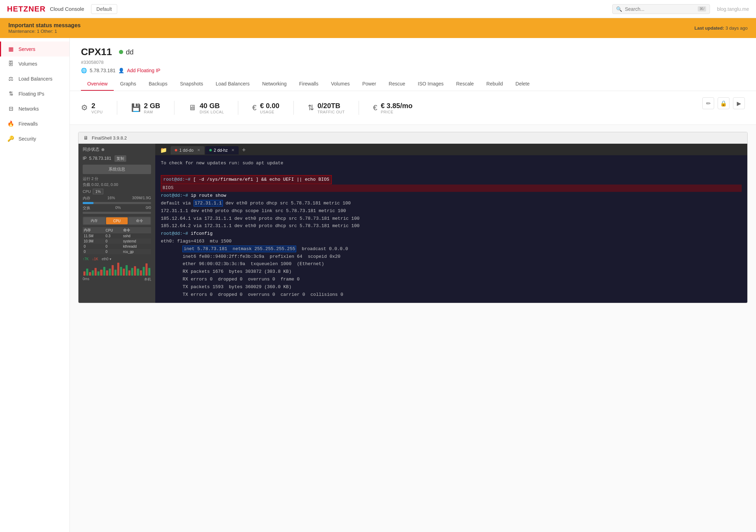 The width and height of the screenshot is (756, 532). What do you see at coordinates (199, 150) in the screenshot?
I see `tab-close-dd-do: ✕` at bounding box center [199, 150].